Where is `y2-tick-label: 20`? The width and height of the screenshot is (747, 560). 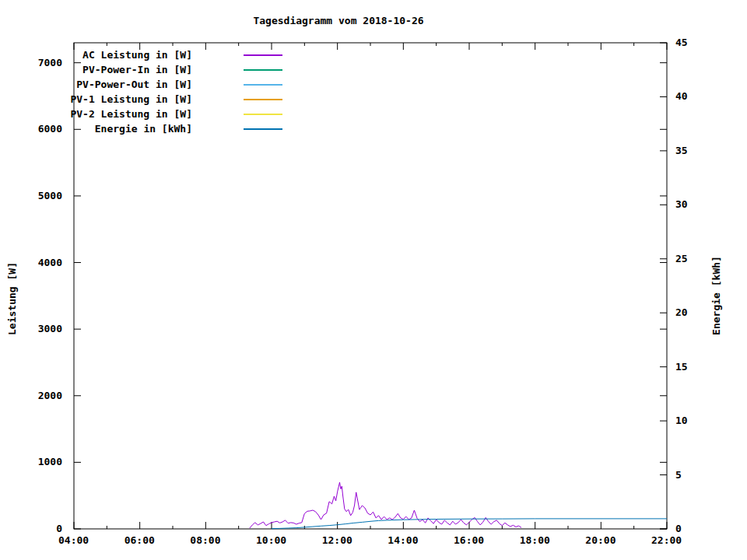
y2-tick-label: 20 is located at coordinates (682, 313).